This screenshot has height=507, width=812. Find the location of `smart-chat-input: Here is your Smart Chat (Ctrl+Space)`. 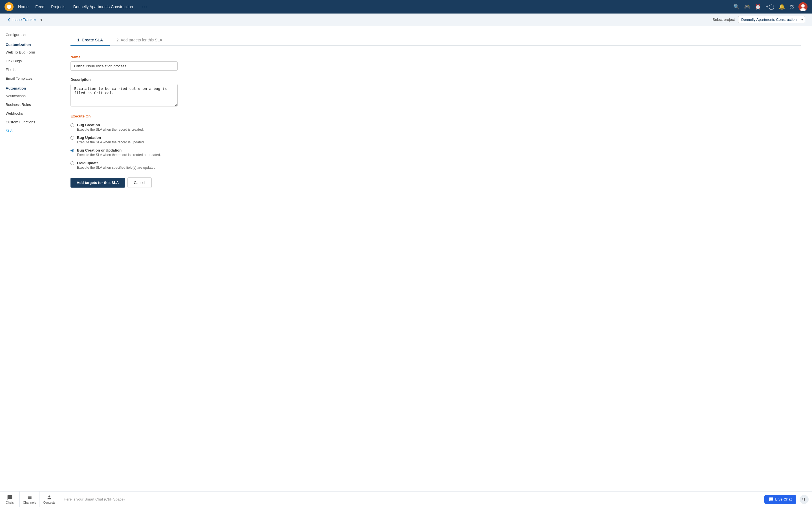

smart-chat-input: Here is your Smart Chat (Ctrl+Space) is located at coordinates (410, 499).